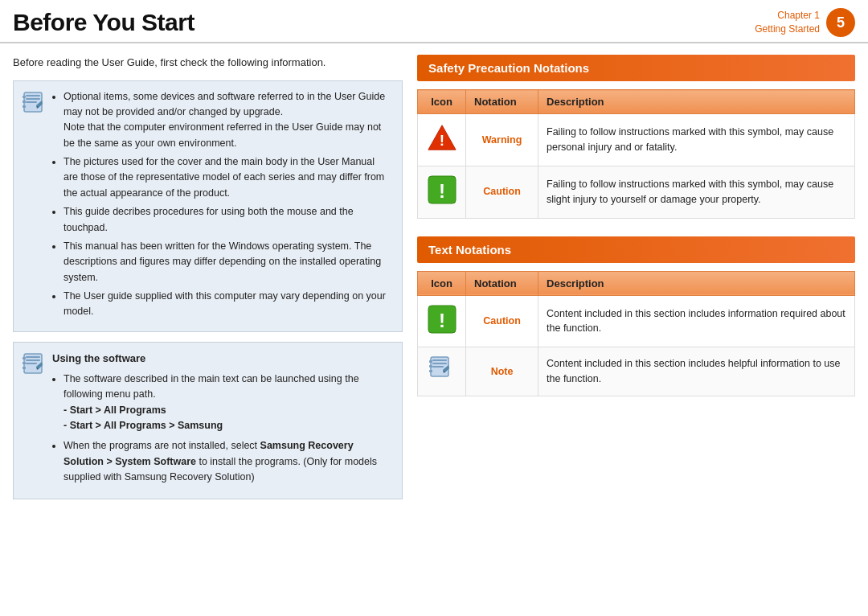 Image resolution: width=868 pixels, height=616 pixels. Describe the element at coordinates (143, 425) in the screenshot. I see `menu-path-2: - Start > All Programs > Samsung` at that location.